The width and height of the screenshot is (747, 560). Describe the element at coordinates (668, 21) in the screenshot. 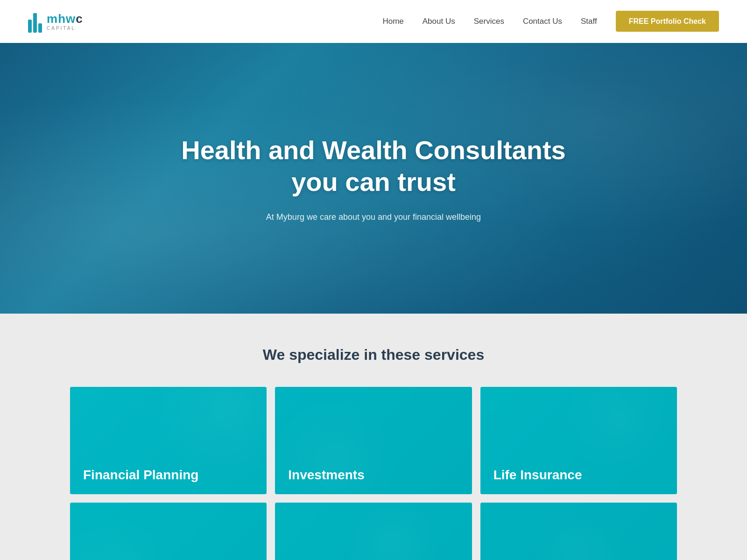

I see `nav-item-cta: FREE Portfolio Check` at that location.